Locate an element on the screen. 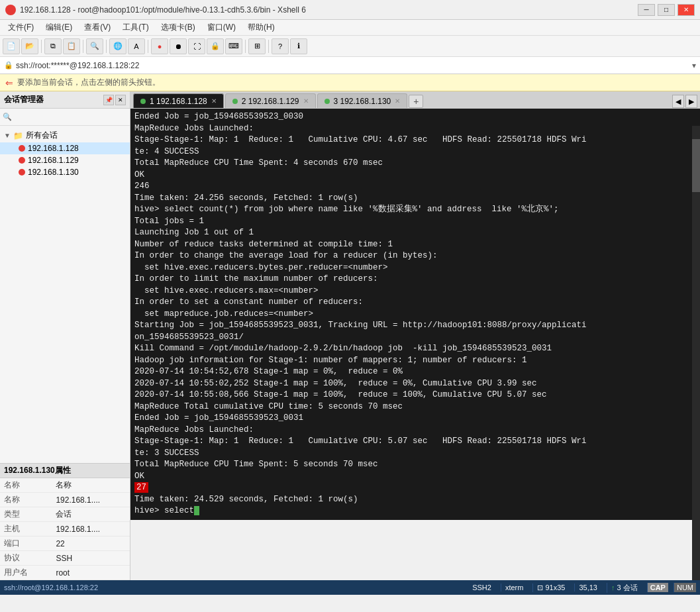 The image size is (700, 612). status-size-text: 91x35 is located at coordinates (555, 587).